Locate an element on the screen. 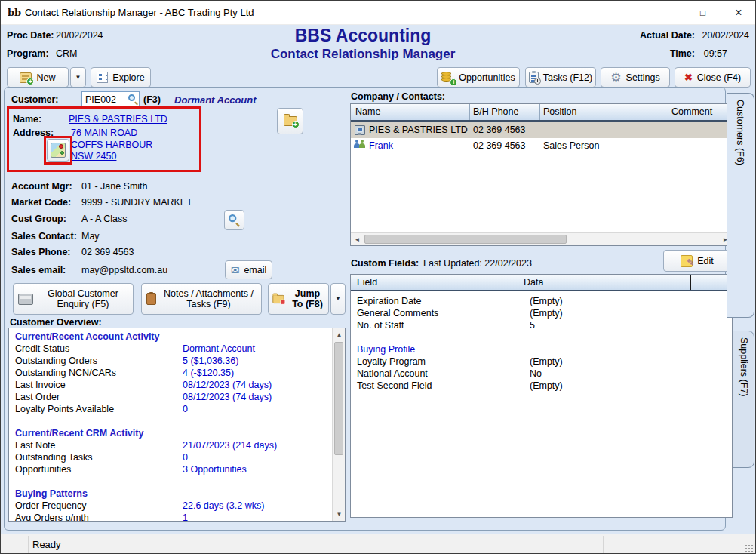 This screenshot has height=554, width=756. customer-code-value: PIE002 is located at coordinates (101, 100).